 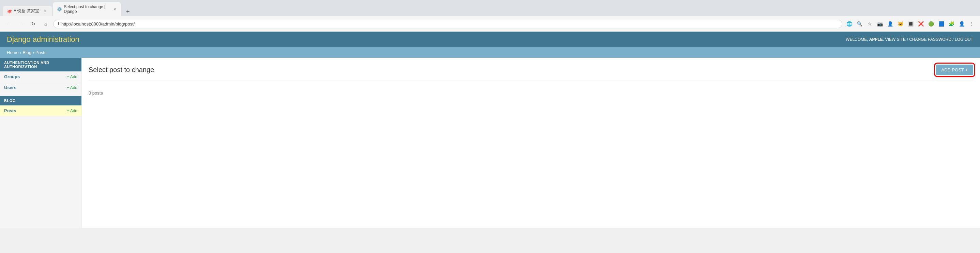 What do you see at coordinates (531, 73) in the screenshot?
I see `content-header: Select post to change ADD POST +` at bounding box center [531, 73].